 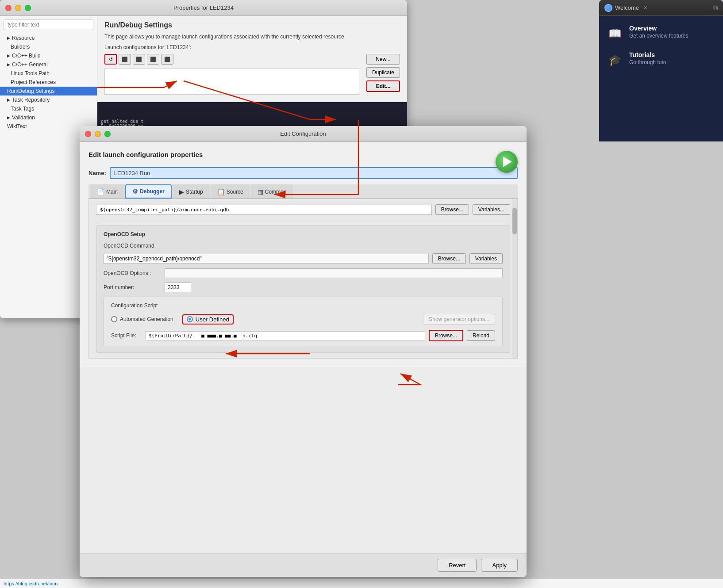 I want to click on maximize-button, so click(x=28, y=8).